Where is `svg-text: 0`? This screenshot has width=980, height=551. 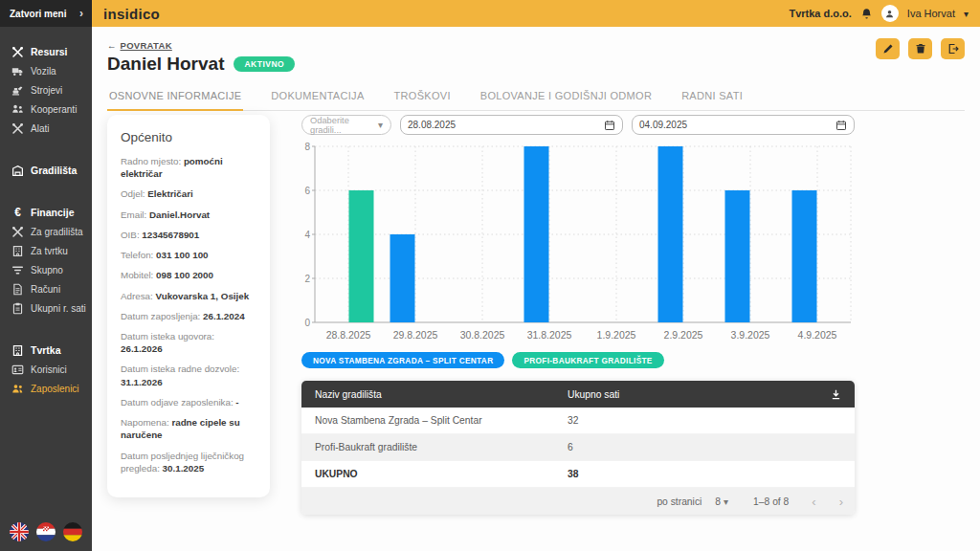 svg-text: 0 is located at coordinates (307, 323).